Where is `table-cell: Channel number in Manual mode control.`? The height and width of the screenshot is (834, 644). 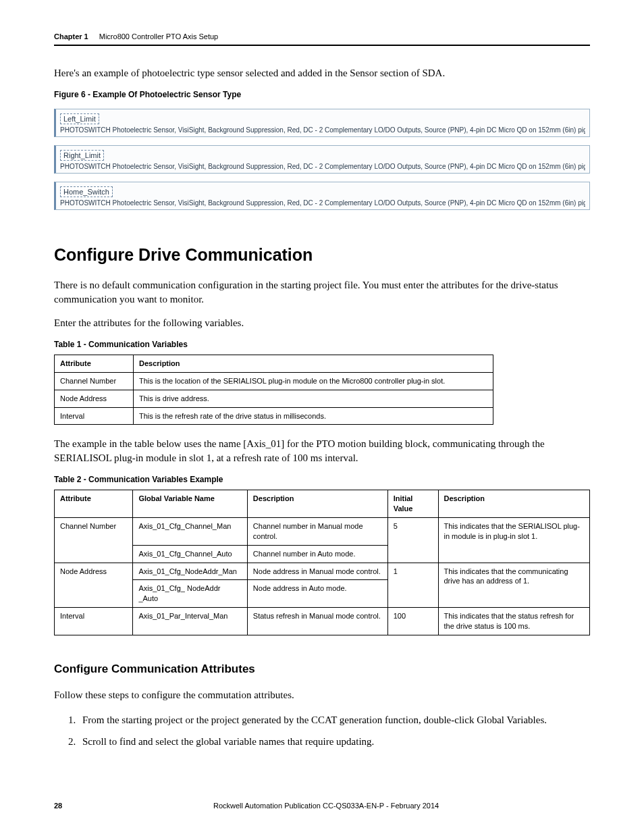 table-cell: Channel number in Manual mode control. is located at coordinates (317, 532).